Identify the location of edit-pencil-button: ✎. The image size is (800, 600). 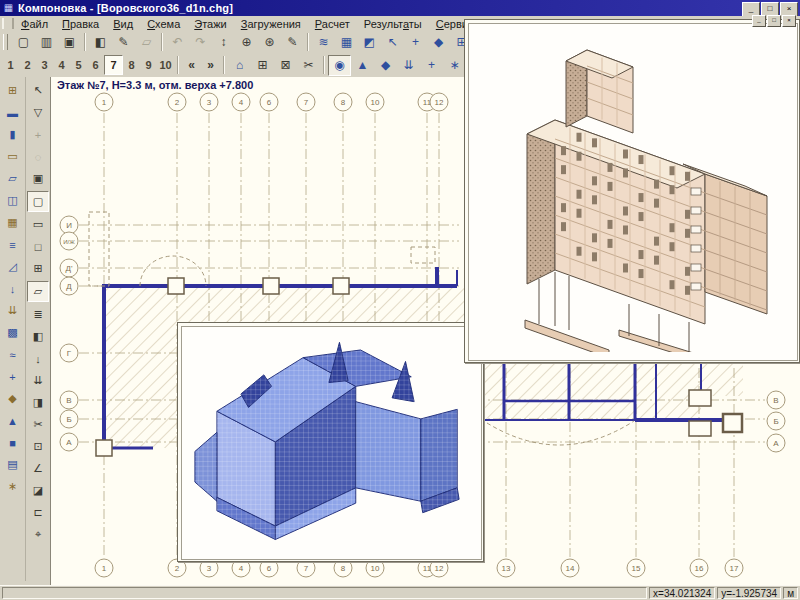
(292, 42).